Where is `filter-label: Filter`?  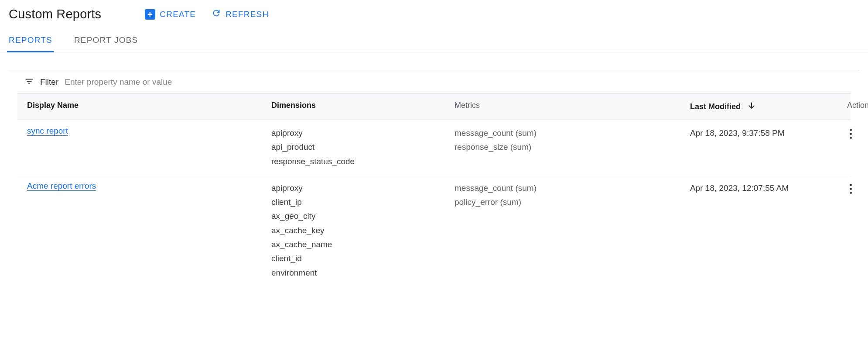
filter-label: Filter is located at coordinates (49, 82).